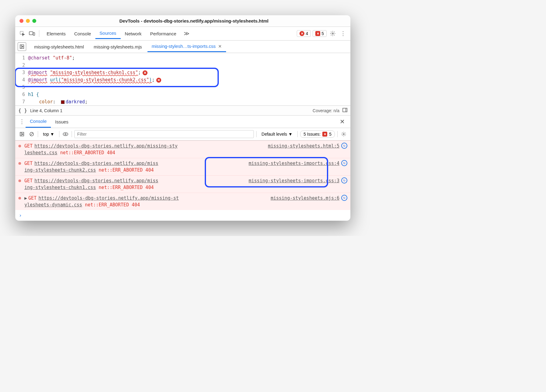 The height and width of the screenshot is (392, 546). Describe the element at coordinates (22, 122) in the screenshot. I see `drawer-menu-button: ⋮` at that location.